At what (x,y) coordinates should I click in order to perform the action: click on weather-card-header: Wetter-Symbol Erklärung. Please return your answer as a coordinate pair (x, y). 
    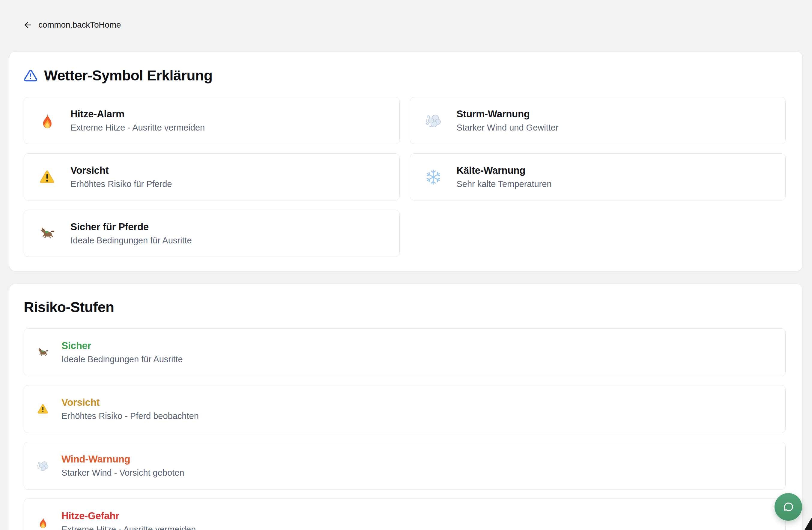
    Looking at the image, I should click on (405, 75).